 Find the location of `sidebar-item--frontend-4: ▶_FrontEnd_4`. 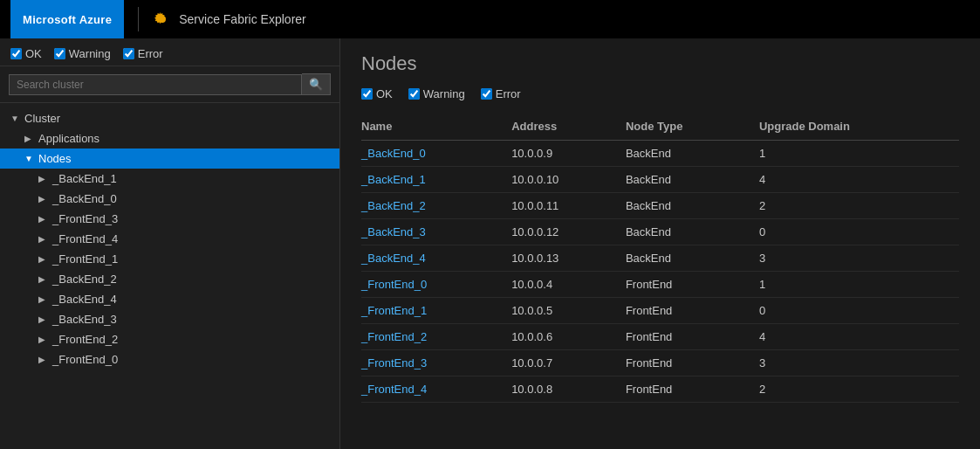

sidebar-item--frontend-4: ▶_FrontEnd_4 is located at coordinates (169, 239).